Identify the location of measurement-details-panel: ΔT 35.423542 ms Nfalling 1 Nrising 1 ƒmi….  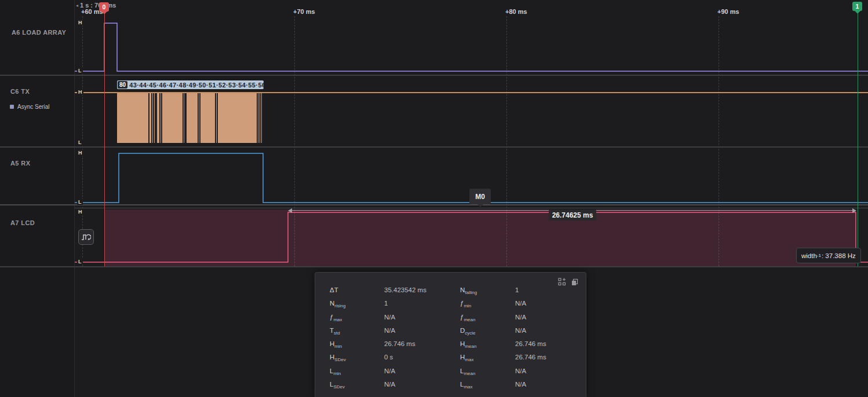
(451, 334).